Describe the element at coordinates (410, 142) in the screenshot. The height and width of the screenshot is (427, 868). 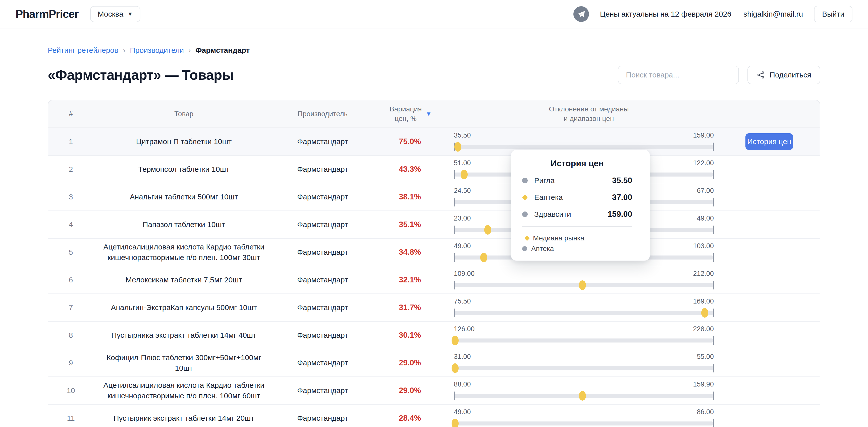
I see `price-variation-value: 75.0%` at that location.